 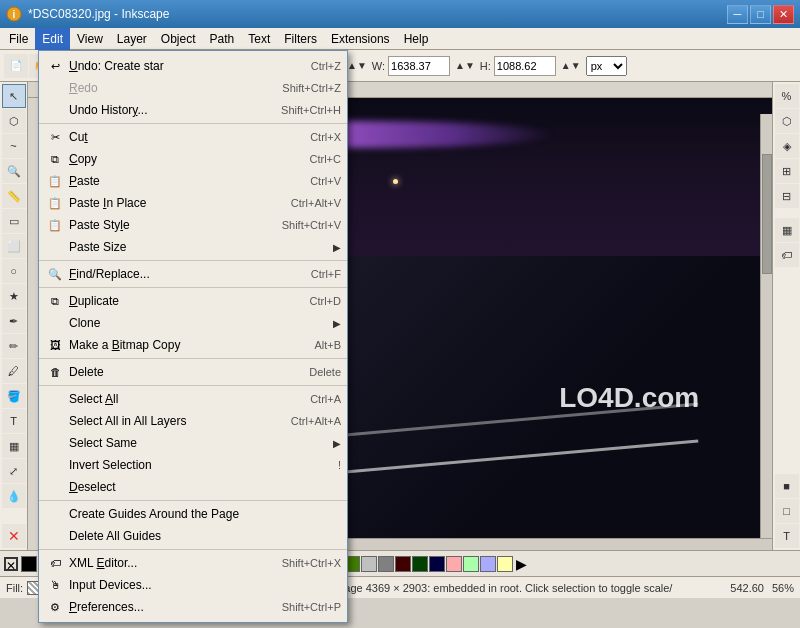 I want to click on gradient-tool: ▦, so click(x=14, y=446).